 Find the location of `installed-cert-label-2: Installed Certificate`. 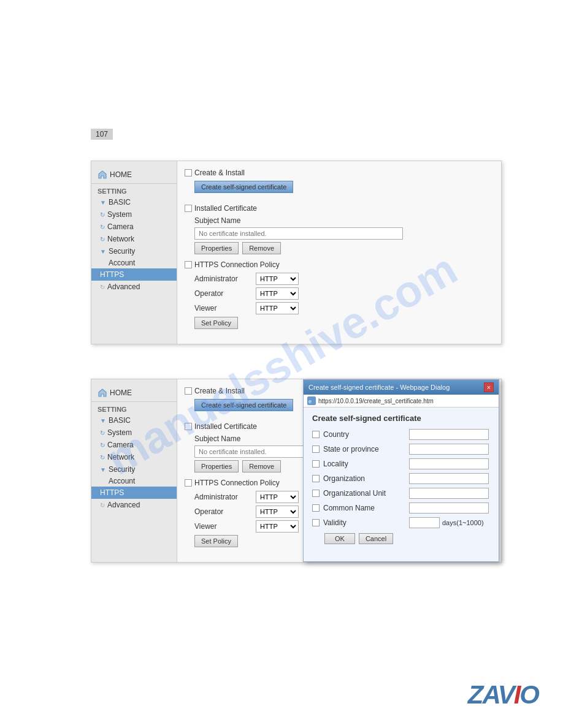

installed-cert-label-2: Installed Certificate is located at coordinates (226, 427).